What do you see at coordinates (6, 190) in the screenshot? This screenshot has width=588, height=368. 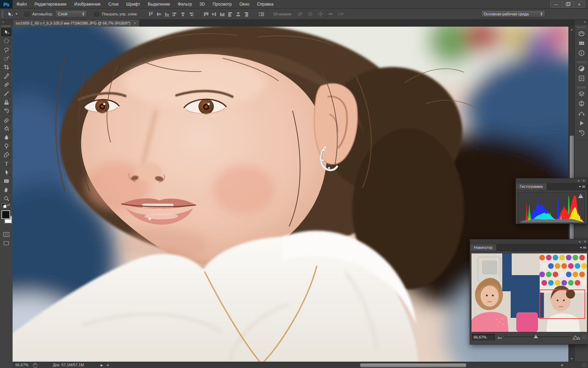 I see `hand-tool` at bounding box center [6, 190].